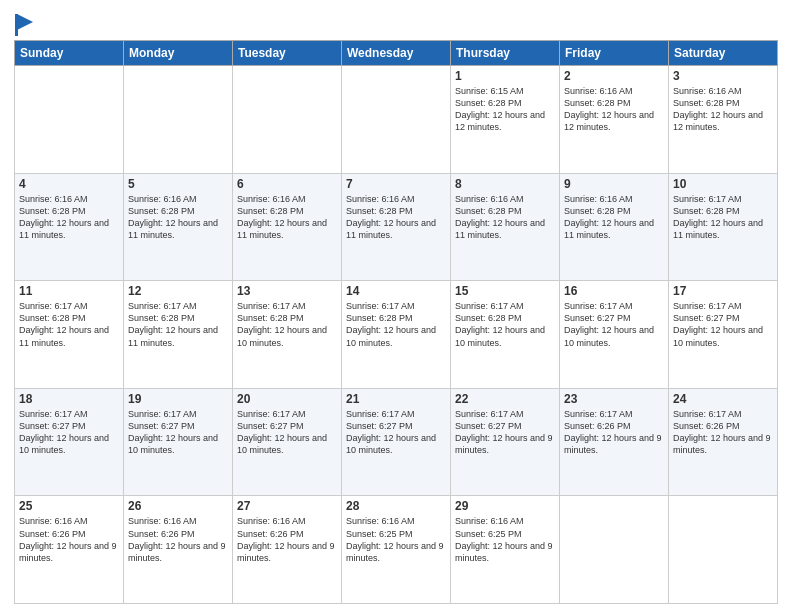  What do you see at coordinates (288, 227) in the screenshot?
I see `calendar-cell: 6Sunrise: 6:16 AM Sunset: 6:28 PM Daylig…` at bounding box center [288, 227].